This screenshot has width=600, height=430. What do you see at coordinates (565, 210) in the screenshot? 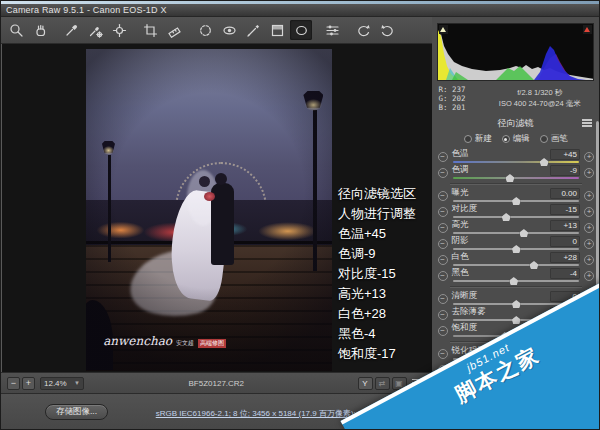
I see `value-field: -15` at bounding box center [565, 210].